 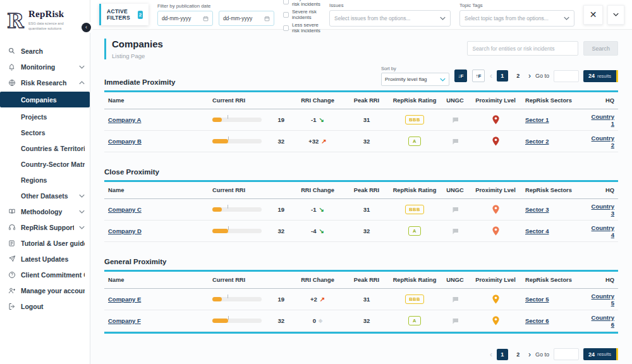 I want to click on sidebar-item-sectors: Sectors, so click(x=45, y=133).